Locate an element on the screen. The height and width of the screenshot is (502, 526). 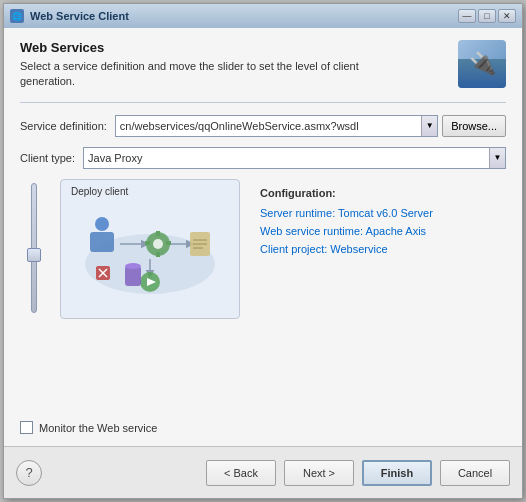
client-type-row: Client type: Java Proxy ▼ is located at coordinates (263, 158).